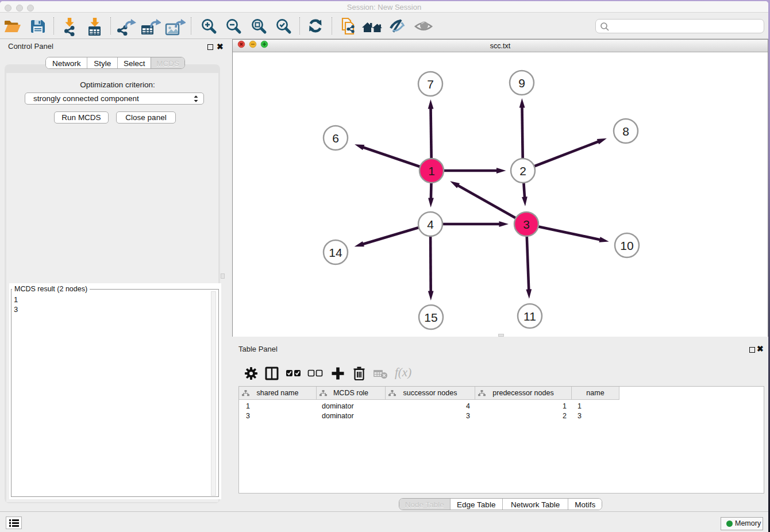 The image size is (770, 532). Describe the element at coordinates (336, 253) in the screenshot. I see `svg-text: 14` at that location.